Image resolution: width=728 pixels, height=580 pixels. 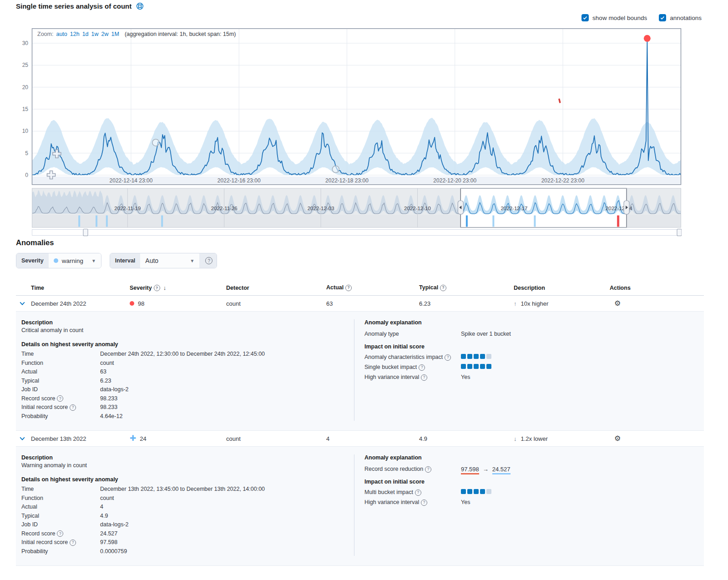 What do you see at coordinates (657, 303) in the screenshot?
I see `actions-cell: ⚙` at bounding box center [657, 303].